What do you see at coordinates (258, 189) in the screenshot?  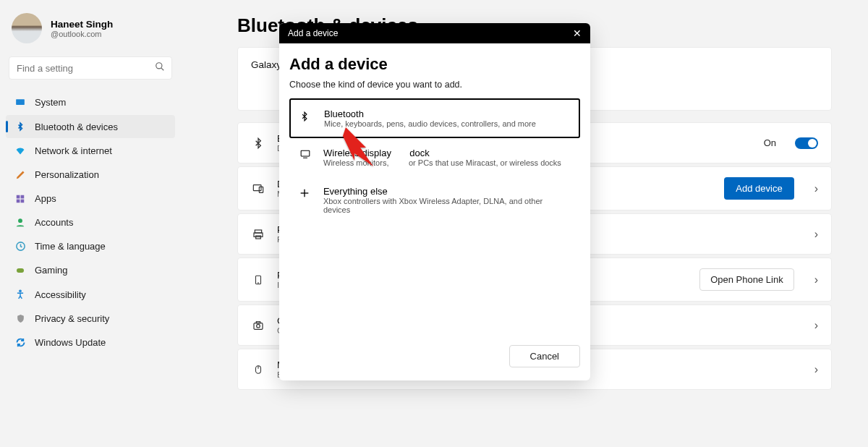 I see `devices-icon` at bounding box center [258, 189].